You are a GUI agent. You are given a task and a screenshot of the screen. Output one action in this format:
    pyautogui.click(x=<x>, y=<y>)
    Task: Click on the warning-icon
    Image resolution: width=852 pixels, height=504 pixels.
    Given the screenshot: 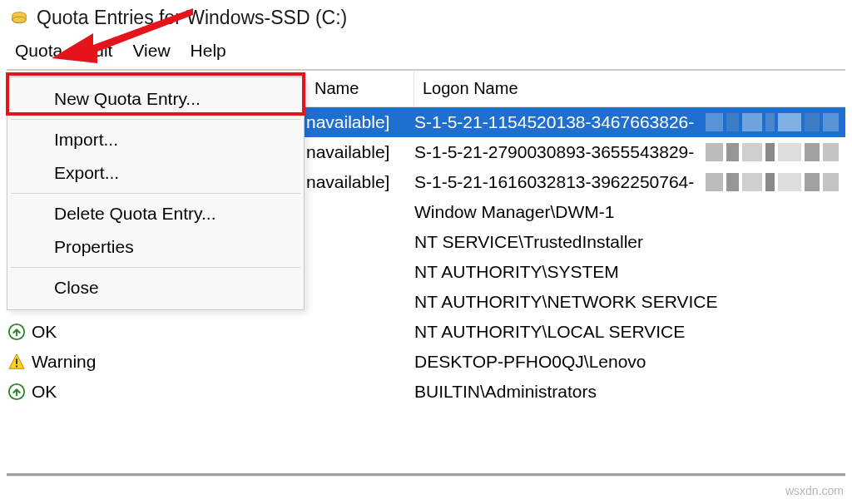 What is the action you would take?
    pyautogui.click(x=17, y=362)
    